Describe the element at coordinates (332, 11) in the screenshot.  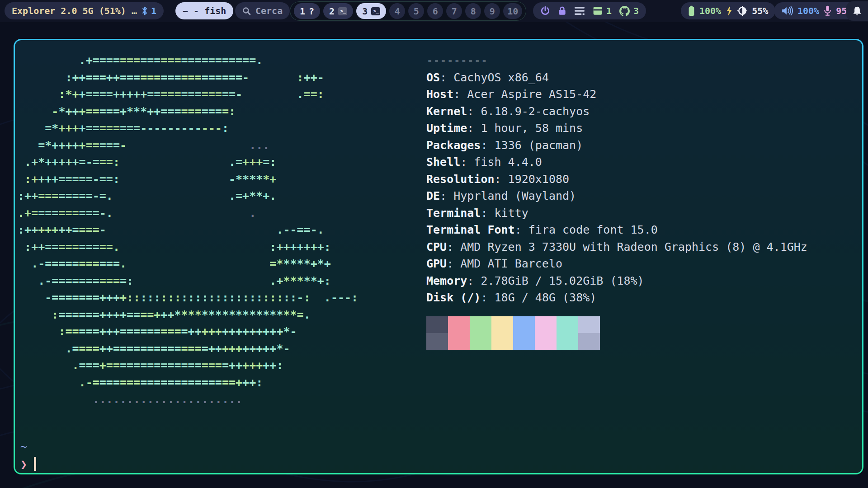
I see `workspace-number: 2` at that location.